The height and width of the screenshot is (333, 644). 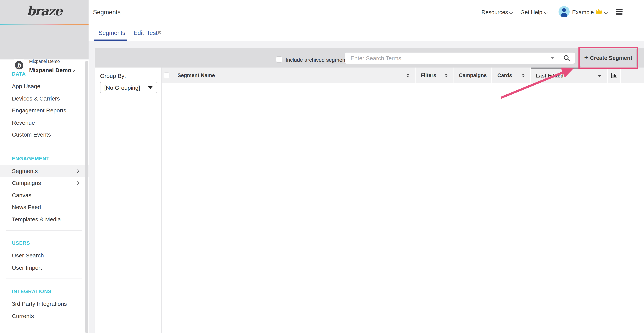 I want to click on avatar-icon, so click(x=564, y=12).